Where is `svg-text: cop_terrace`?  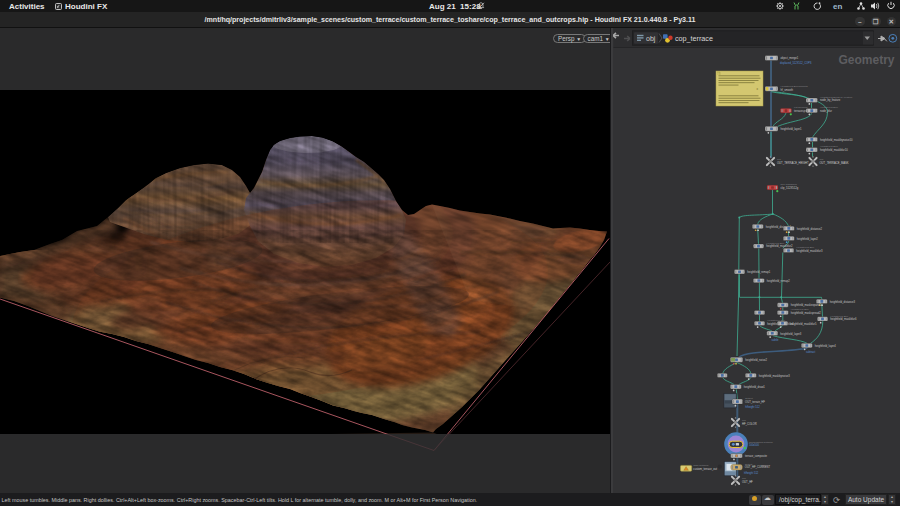
svg-text: cop_terrace is located at coordinates (694, 38).